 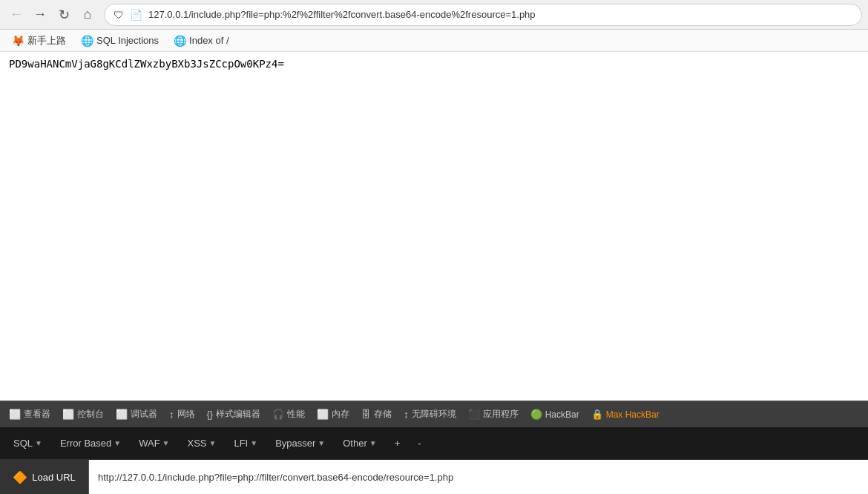 I want to click on style-editor-icon: {}, so click(x=211, y=414).